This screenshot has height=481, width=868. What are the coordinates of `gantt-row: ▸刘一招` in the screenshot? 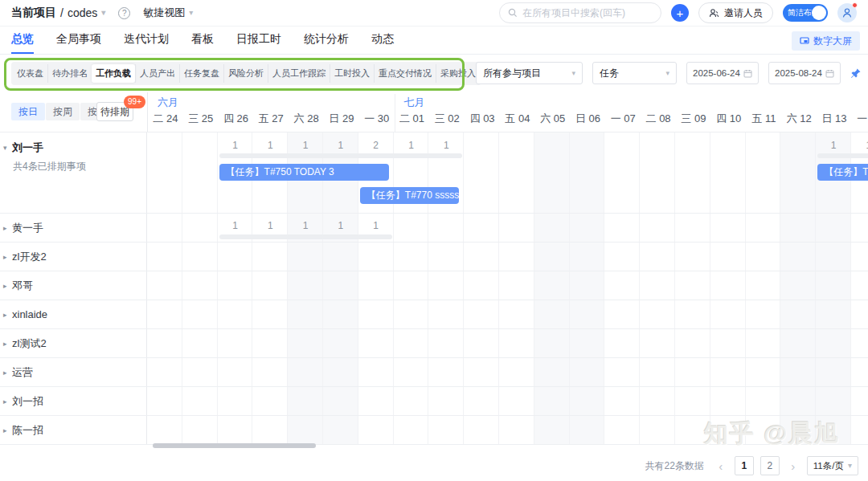 It's located at (434, 402).